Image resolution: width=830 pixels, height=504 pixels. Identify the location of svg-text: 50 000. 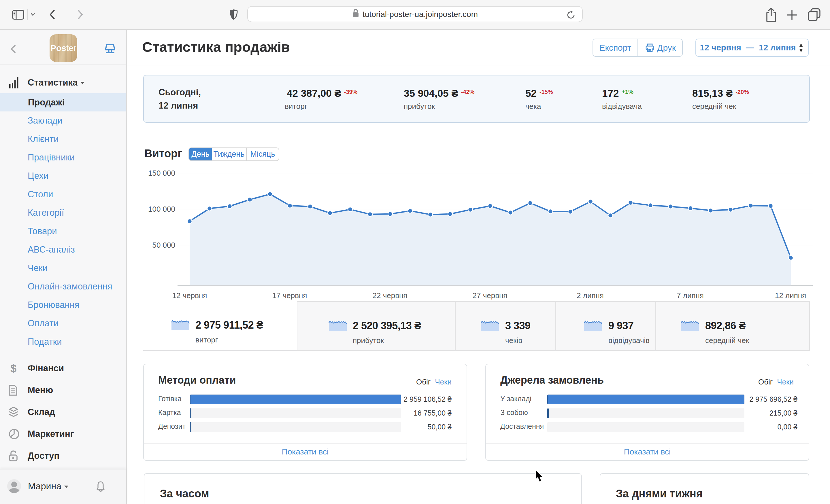
(164, 245).